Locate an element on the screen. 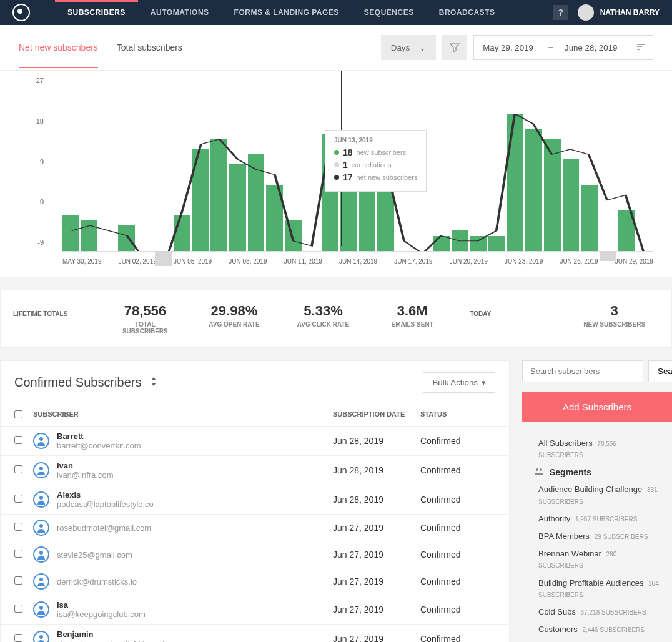  caret-down-icon: ▾ is located at coordinates (483, 382).